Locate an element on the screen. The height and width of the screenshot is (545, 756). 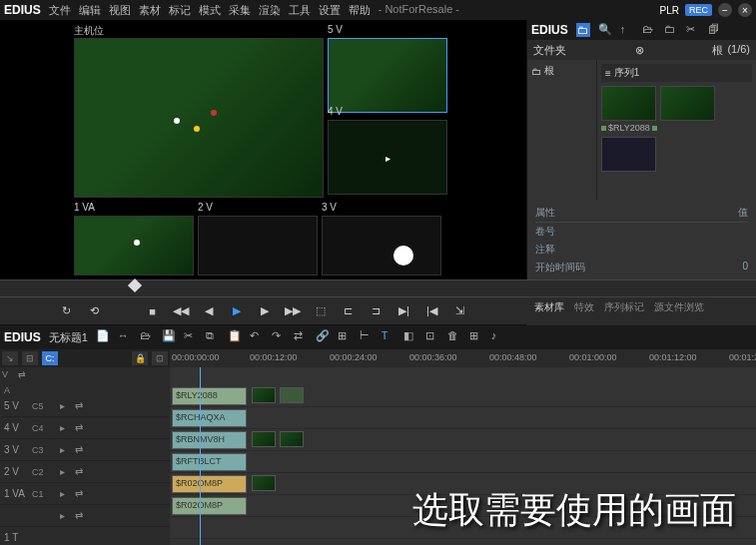
menu-capture: 采集 is located at coordinates (240, 10).